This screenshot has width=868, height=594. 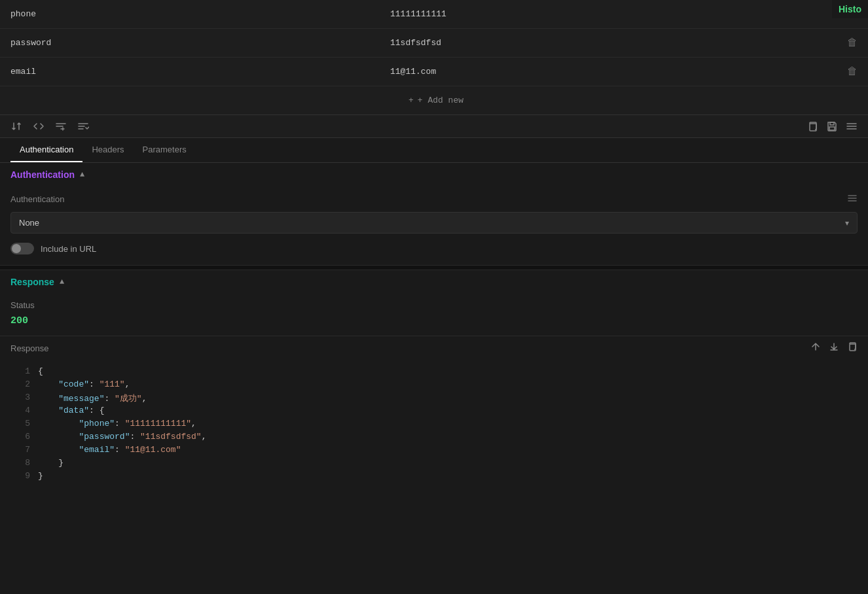 What do you see at coordinates (852, 43) in the screenshot?
I see `delete-icon-password: 🗑` at bounding box center [852, 43].